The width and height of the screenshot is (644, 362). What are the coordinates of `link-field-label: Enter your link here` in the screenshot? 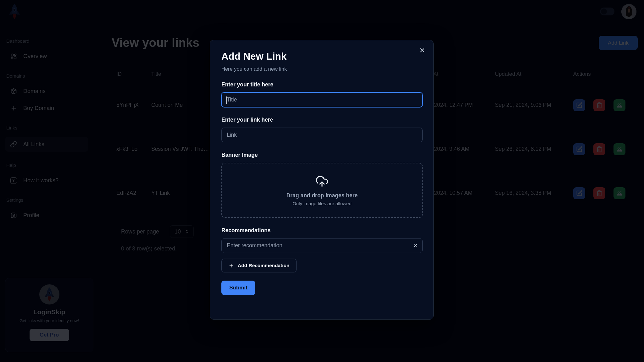 It's located at (322, 120).